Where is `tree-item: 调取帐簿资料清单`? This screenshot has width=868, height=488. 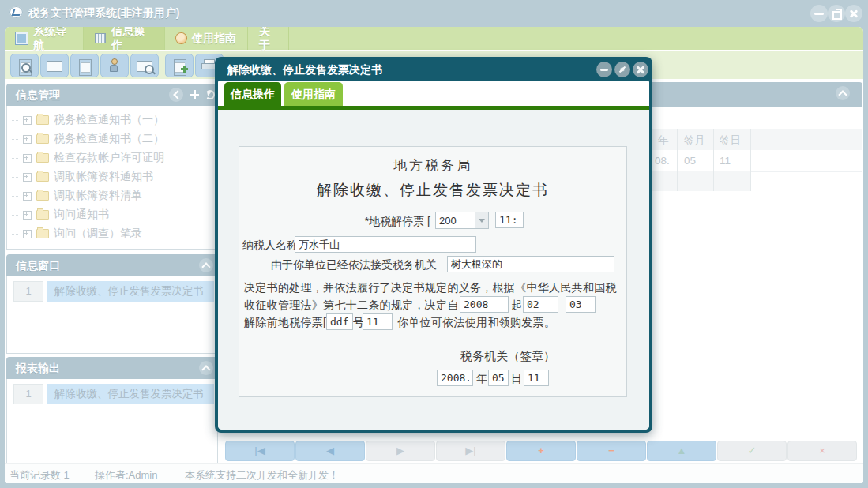 tree-item: 调取帐簿资料清单 is located at coordinates (77, 196).